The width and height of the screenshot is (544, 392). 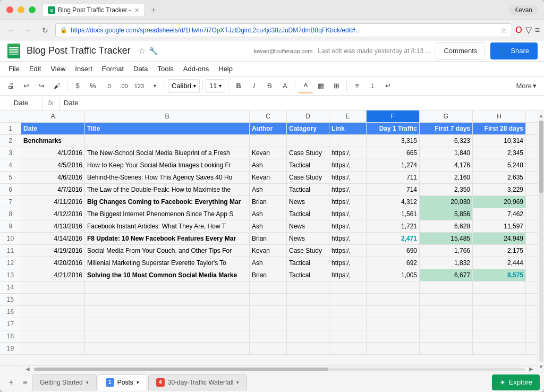 I want to click on cell-G8: 5,856, so click(x=446, y=214).